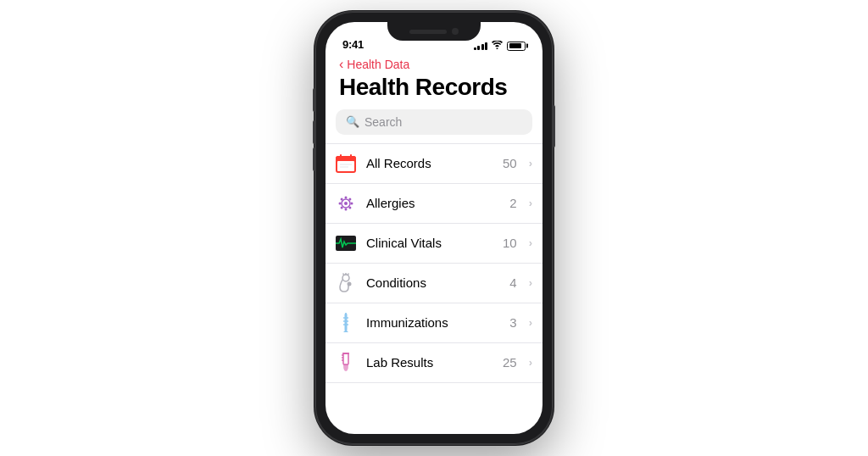 The width and height of the screenshot is (868, 456). Describe the element at coordinates (353, 44) in the screenshot. I see `status-time: 9:41` at that location.